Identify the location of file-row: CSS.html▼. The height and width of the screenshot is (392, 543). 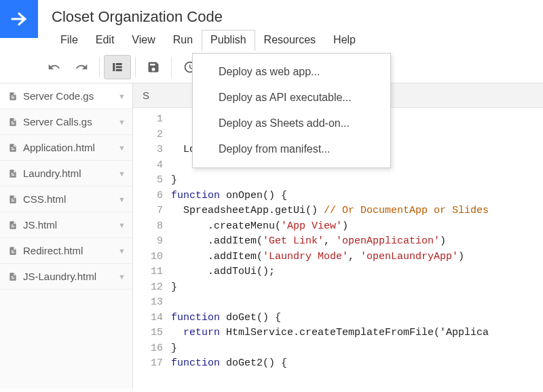
(67, 199).